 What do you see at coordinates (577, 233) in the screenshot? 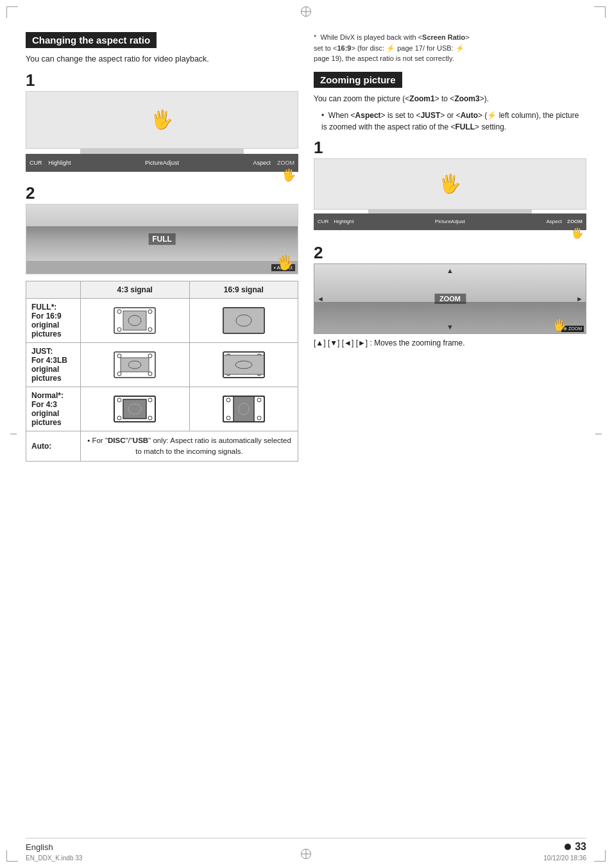
I see `right-menu-hand: 🖐` at bounding box center [577, 233].